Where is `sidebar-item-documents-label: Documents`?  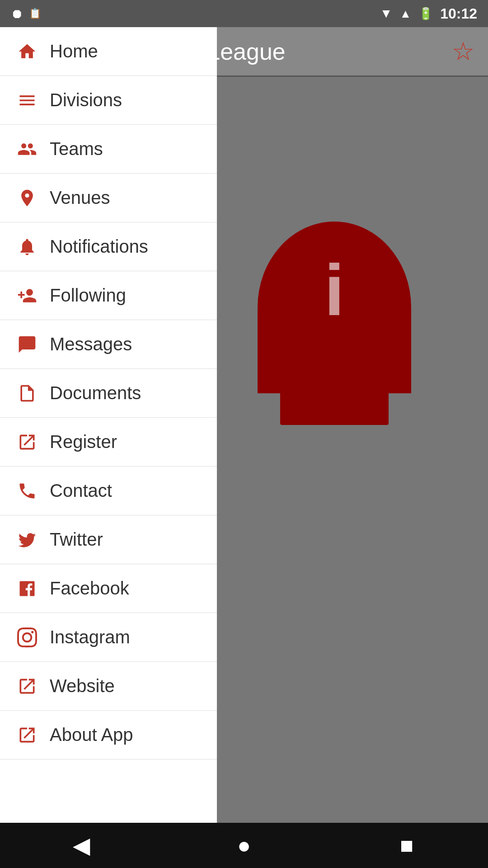 sidebar-item-documents-label: Documents is located at coordinates (95, 393).